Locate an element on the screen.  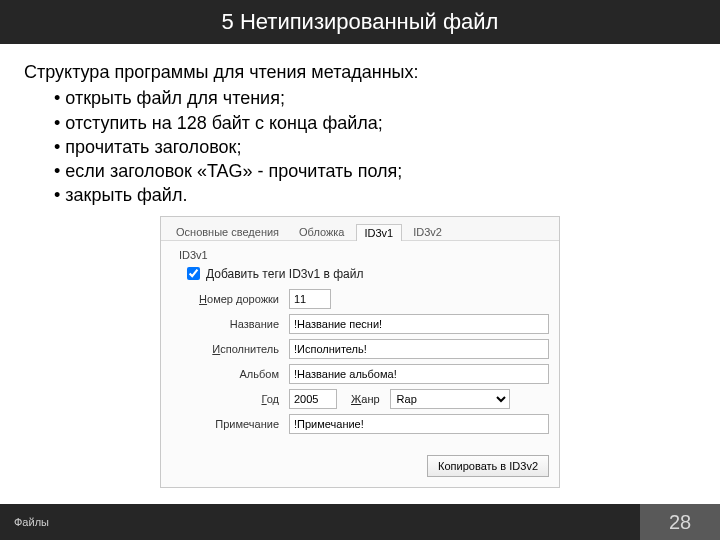
track-input is located at coordinates (310, 299).